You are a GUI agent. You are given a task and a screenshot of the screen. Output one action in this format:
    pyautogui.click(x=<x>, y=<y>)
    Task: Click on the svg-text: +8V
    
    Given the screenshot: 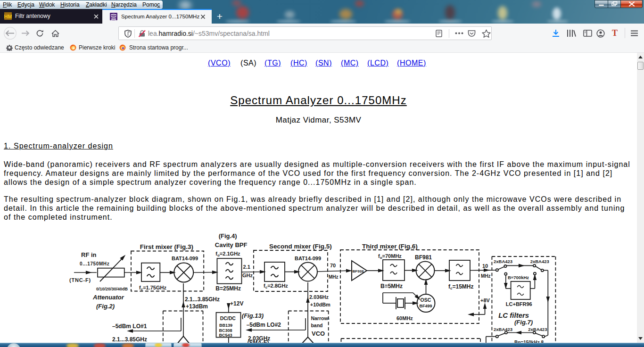 What is the action you would take?
    pyautogui.click(x=486, y=300)
    